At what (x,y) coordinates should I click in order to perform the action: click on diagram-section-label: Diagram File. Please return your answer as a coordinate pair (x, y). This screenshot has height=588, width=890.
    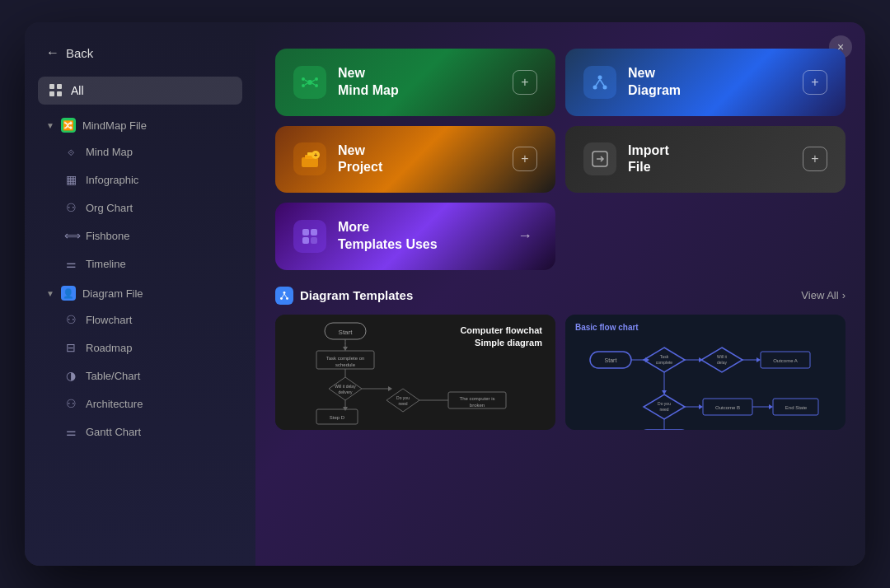
    Looking at the image, I should click on (113, 293).